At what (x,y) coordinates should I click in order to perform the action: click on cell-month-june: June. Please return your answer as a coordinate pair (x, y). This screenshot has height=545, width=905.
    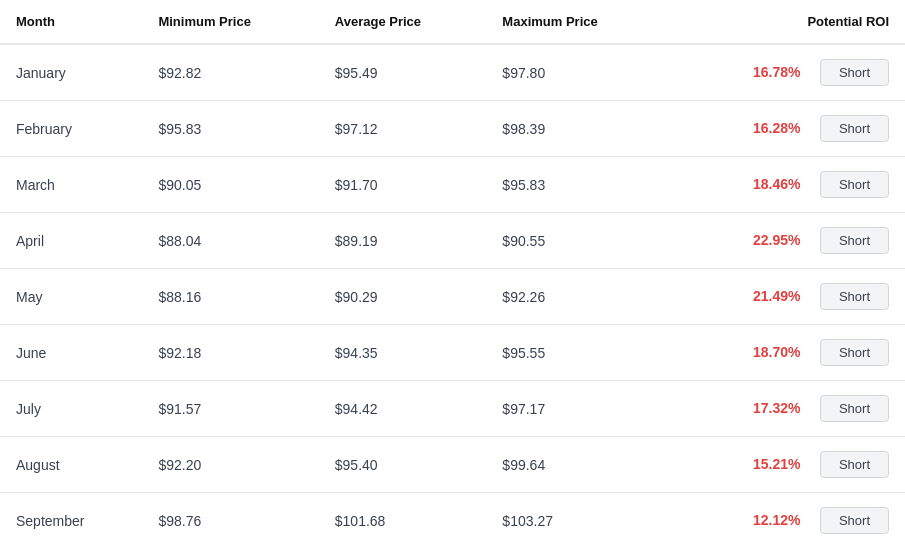
    Looking at the image, I should click on (71, 353).